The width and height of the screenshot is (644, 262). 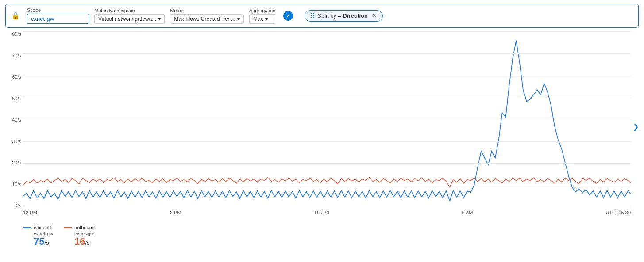 I want to click on y-label-30: 30/s, so click(x=14, y=141).